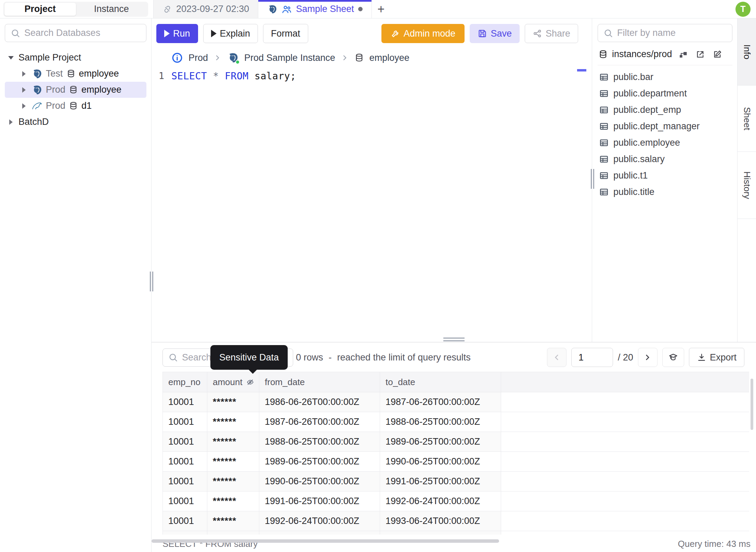  What do you see at coordinates (743, 9) in the screenshot?
I see `avatar: T` at bounding box center [743, 9].